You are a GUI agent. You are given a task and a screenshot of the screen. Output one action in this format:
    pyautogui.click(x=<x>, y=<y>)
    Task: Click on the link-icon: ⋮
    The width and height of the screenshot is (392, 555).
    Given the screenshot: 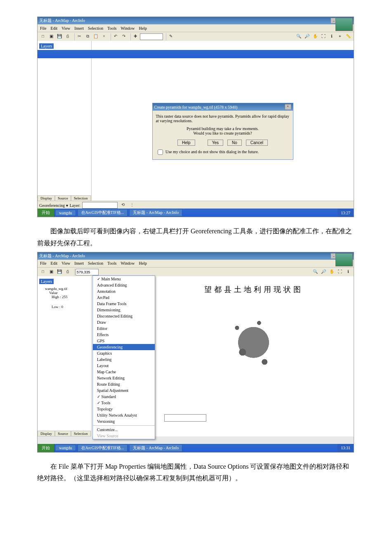 What is the action you would take?
    pyautogui.click(x=132, y=205)
    